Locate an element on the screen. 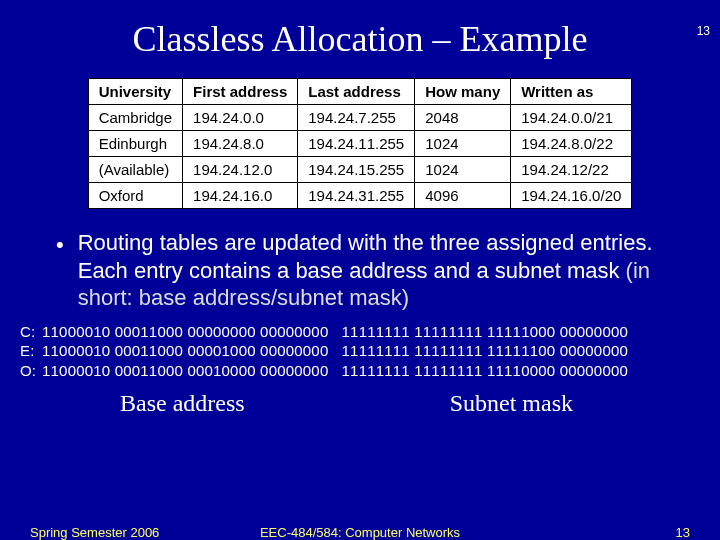  table-row: Edinburgh 194.24.8.0 194.24.11.255 1024 … is located at coordinates (360, 144).